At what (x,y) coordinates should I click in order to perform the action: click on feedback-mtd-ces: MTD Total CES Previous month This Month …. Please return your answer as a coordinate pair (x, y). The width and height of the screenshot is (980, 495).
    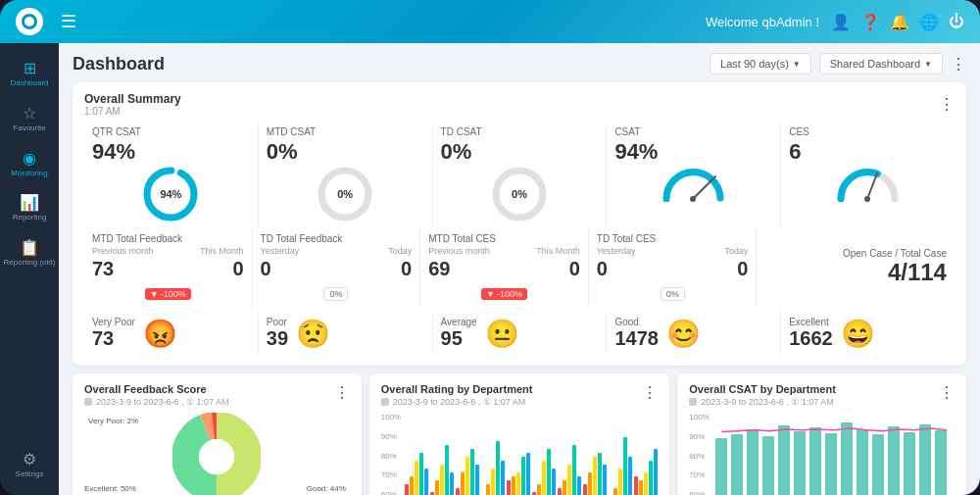
    Looking at the image, I should click on (505, 267).